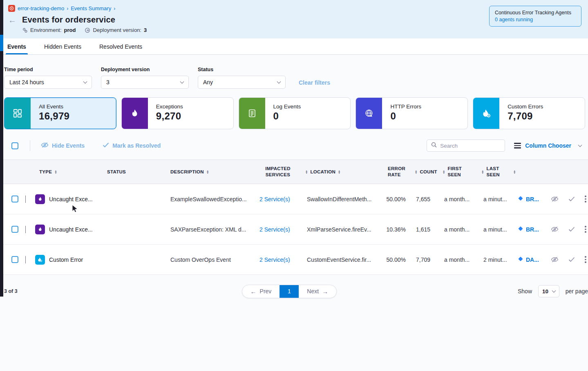  What do you see at coordinates (406, 106) in the screenshot?
I see `card-label: HTTP Errors` at bounding box center [406, 106].